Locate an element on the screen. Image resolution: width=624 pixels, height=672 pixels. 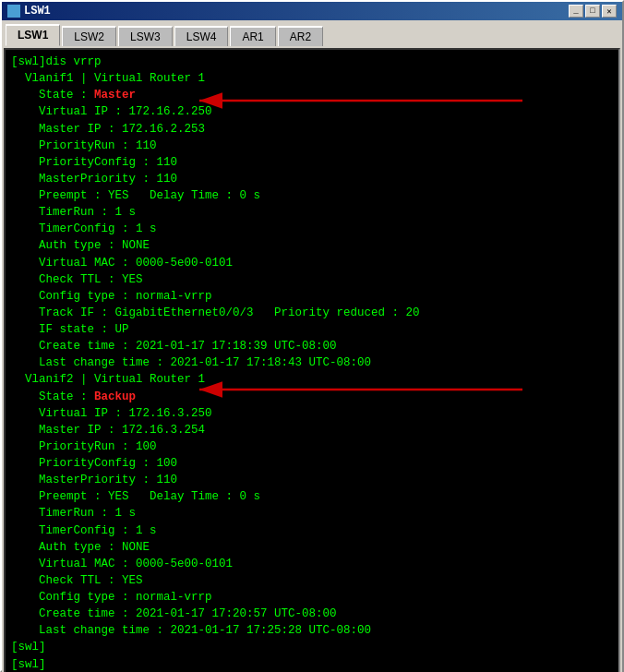
terminal-line: Last change time : 2021-01-17 17:18:43 U… is located at coordinates (312, 363).